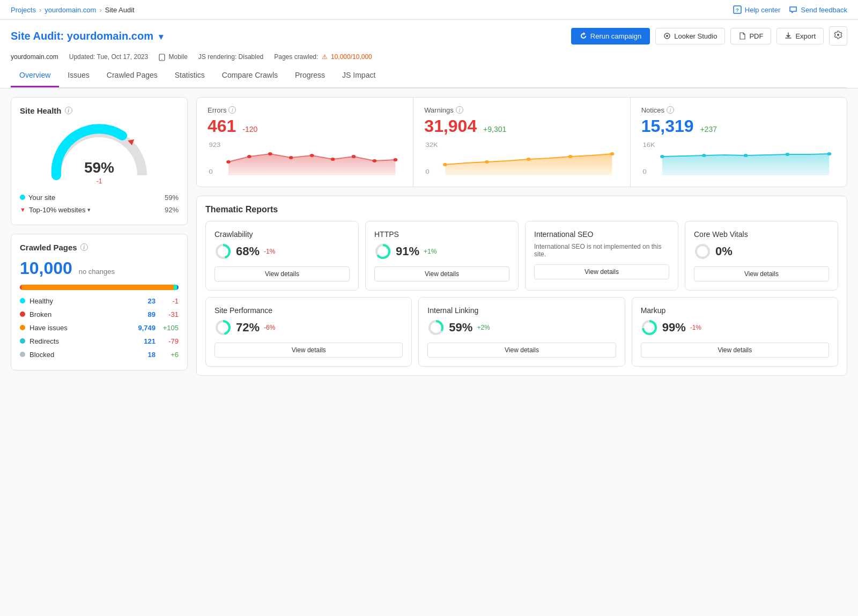 This screenshot has height=616, width=858. I want to click on rerun-campaign-button: Rerun campaign, so click(610, 36).